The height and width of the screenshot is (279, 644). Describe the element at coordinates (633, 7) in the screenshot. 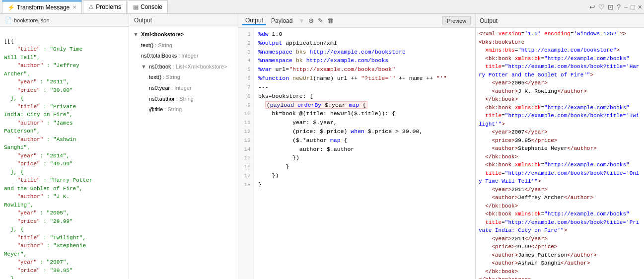

I see `maximize-icon: □` at that location.